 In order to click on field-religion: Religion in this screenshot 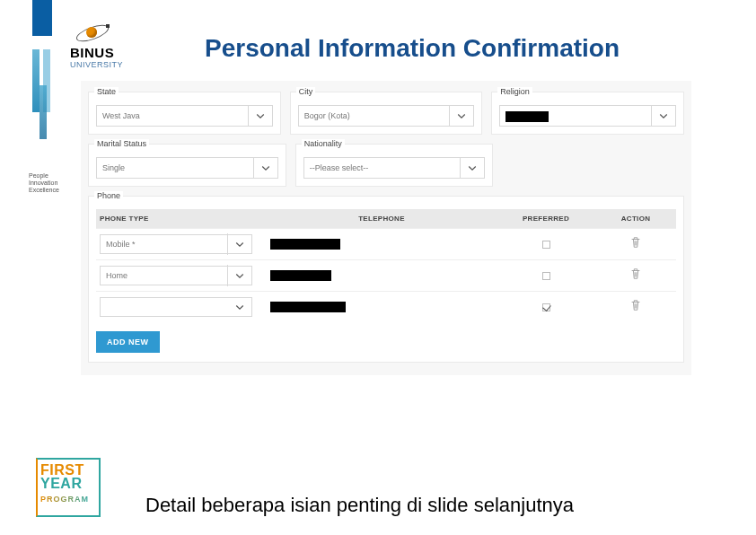, I will do `click(587, 113)`.